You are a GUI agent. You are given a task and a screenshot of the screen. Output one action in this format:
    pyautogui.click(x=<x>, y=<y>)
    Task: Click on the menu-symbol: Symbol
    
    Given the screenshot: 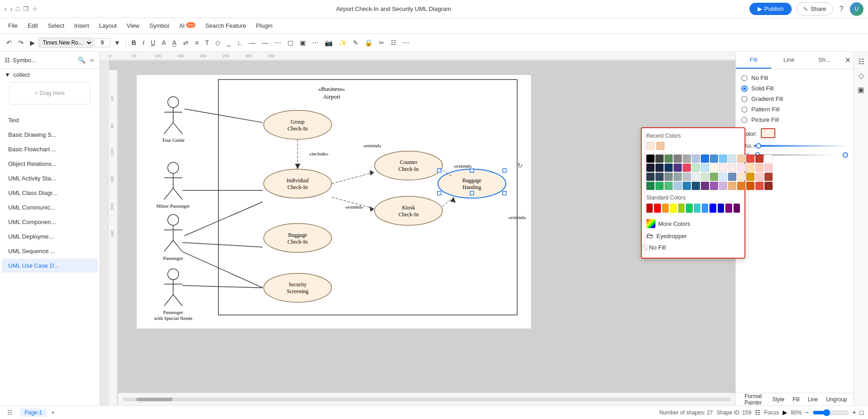 What is the action you would take?
    pyautogui.click(x=159, y=25)
    